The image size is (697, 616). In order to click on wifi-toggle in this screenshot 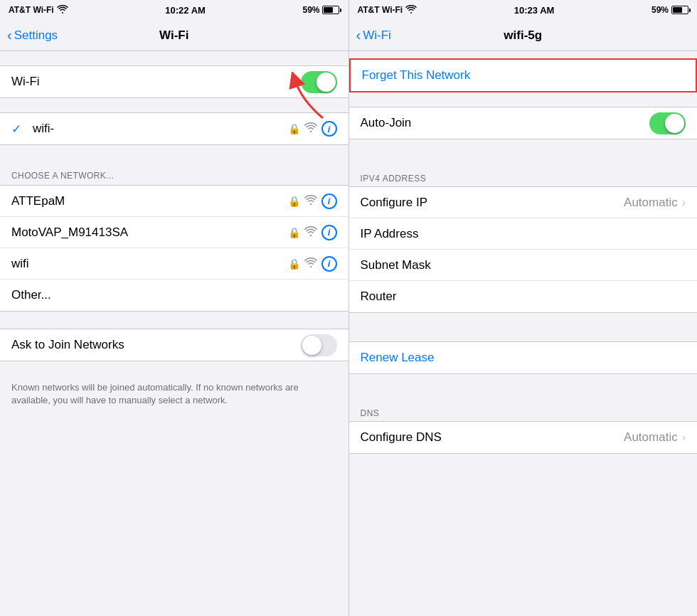, I will do `click(319, 83)`.